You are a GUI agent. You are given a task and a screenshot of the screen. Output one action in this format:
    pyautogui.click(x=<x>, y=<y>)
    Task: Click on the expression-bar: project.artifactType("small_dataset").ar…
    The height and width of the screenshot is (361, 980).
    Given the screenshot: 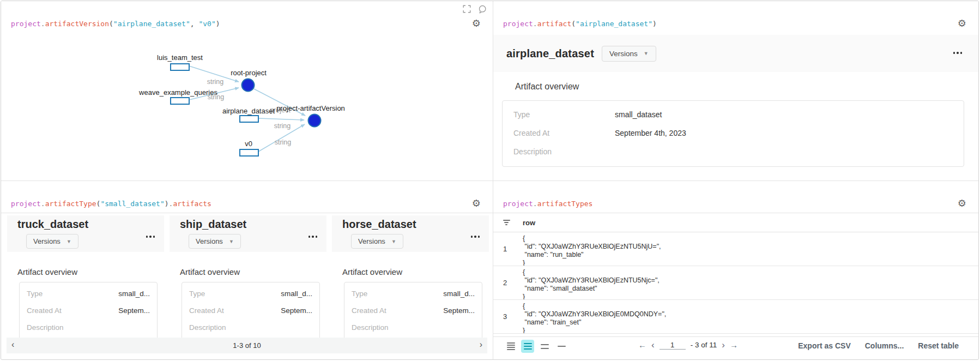 What is the action you would take?
    pyautogui.click(x=247, y=197)
    